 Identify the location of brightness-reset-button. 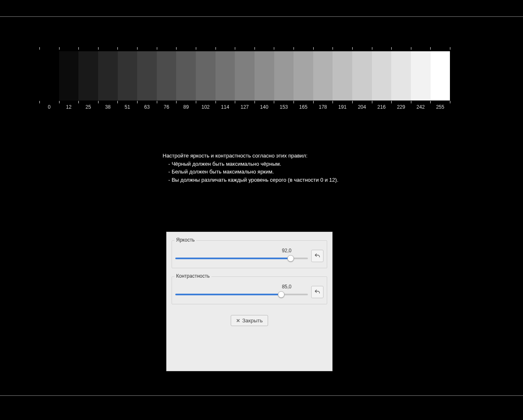
(317, 256).